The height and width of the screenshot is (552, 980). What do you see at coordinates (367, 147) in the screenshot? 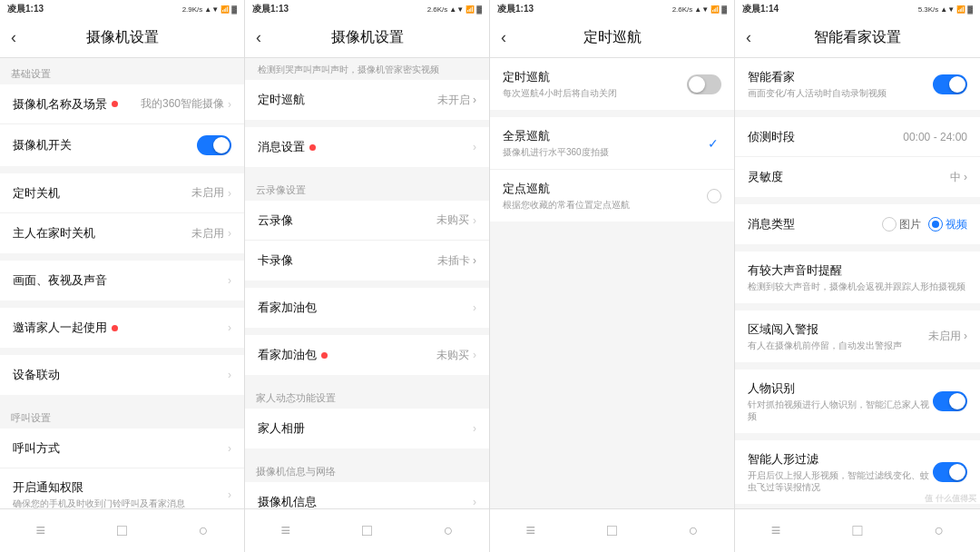
I see `list-item-message-settings: 消息设置 ›` at bounding box center [367, 147].